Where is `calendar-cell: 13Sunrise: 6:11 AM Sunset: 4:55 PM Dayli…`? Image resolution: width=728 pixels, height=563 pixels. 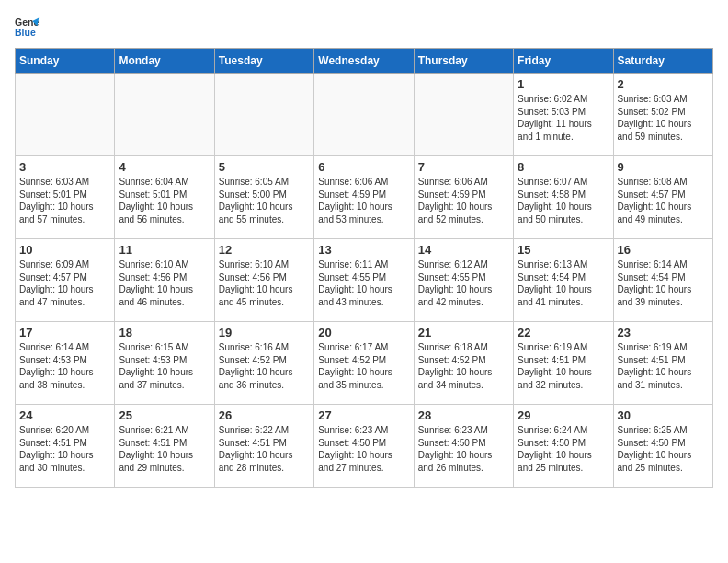 calendar-cell: 13Sunrise: 6:11 AM Sunset: 4:55 PM Dayli… is located at coordinates (364, 281).